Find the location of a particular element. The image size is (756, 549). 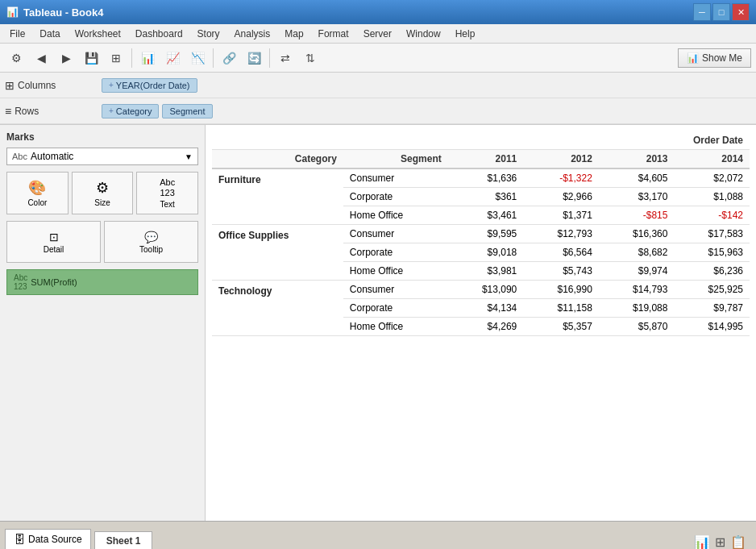

toolbar-save-btn: 💾 is located at coordinates (91, 58).